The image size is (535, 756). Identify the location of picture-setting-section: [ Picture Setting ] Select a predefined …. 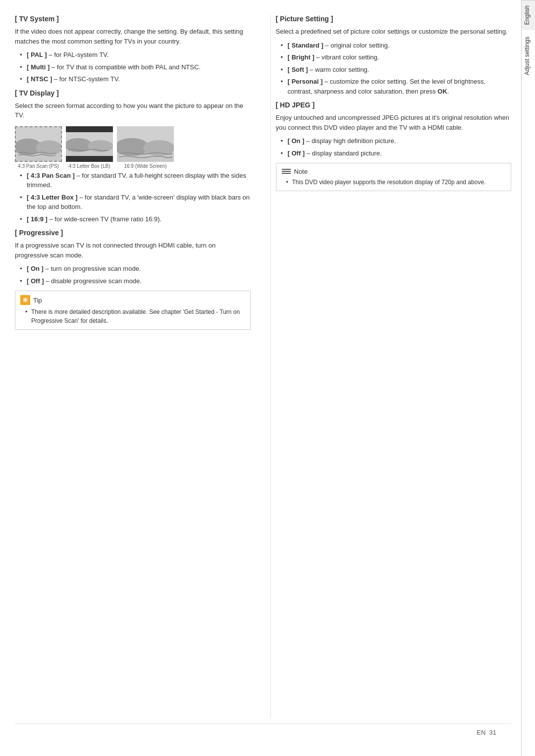
(394, 55).